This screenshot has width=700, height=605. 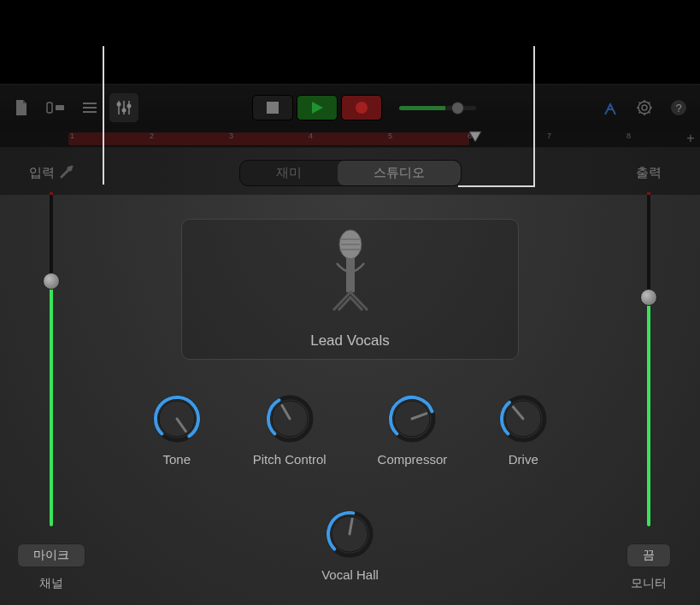 I want to click on ruler-tick: 8, so click(x=629, y=136).